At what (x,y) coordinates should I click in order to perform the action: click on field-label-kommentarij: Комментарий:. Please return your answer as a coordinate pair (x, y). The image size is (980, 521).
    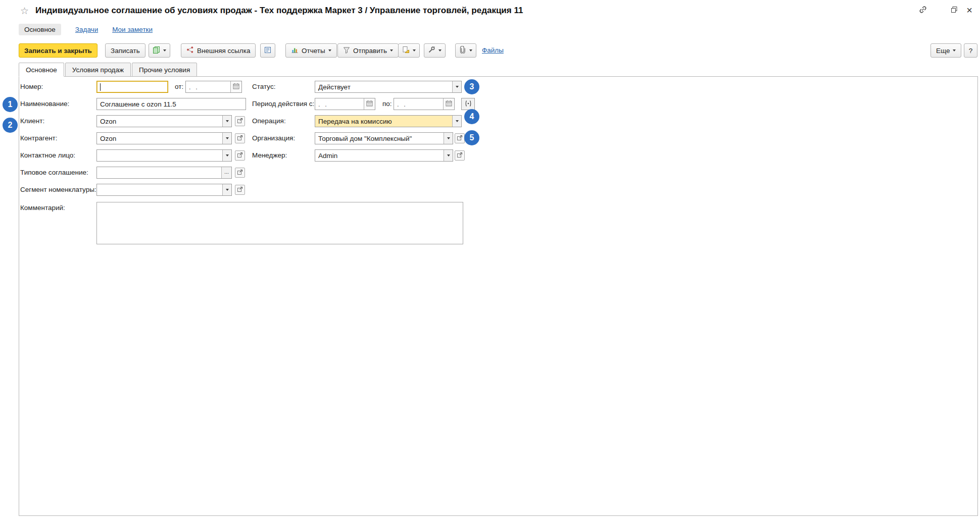
    Looking at the image, I should click on (42, 208).